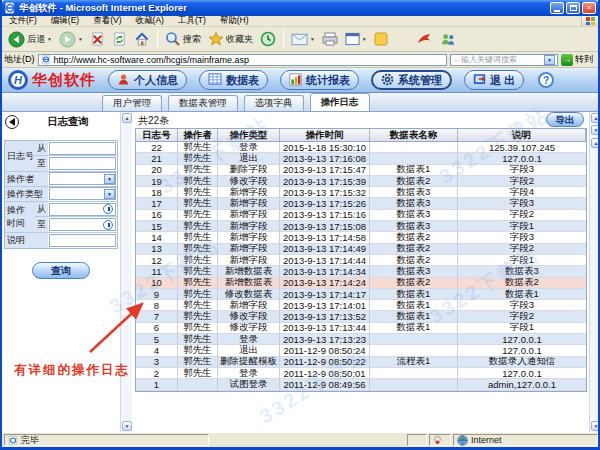  I want to click on back-dropdown-icon: ▼, so click(50, 39).